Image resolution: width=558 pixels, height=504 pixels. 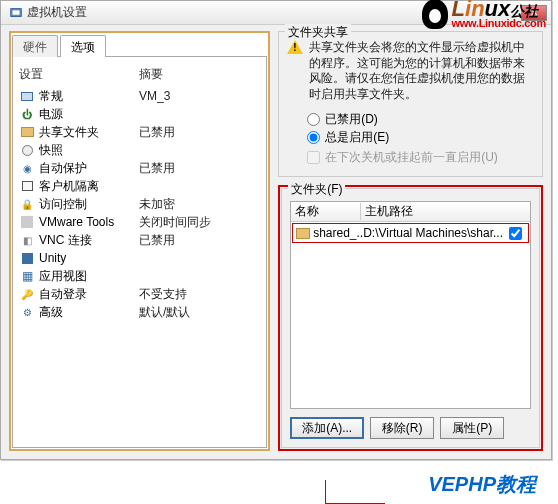 What do you see at coordinates (140, 240) in the screenshot?
I see `list-item: ◧VNC 连接已禁用` at bounding box center [140, 240].